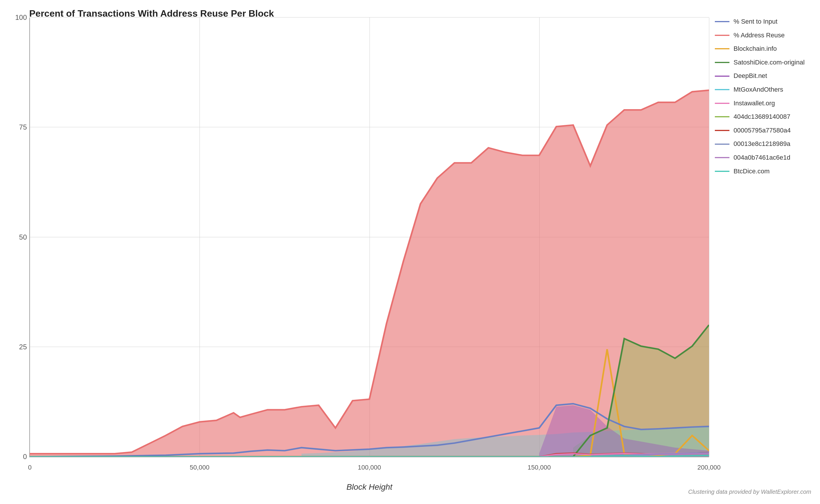  Describe the element at coordinates (24, 237) in the screenshot. I see `y-tick-50: 50` at that location.